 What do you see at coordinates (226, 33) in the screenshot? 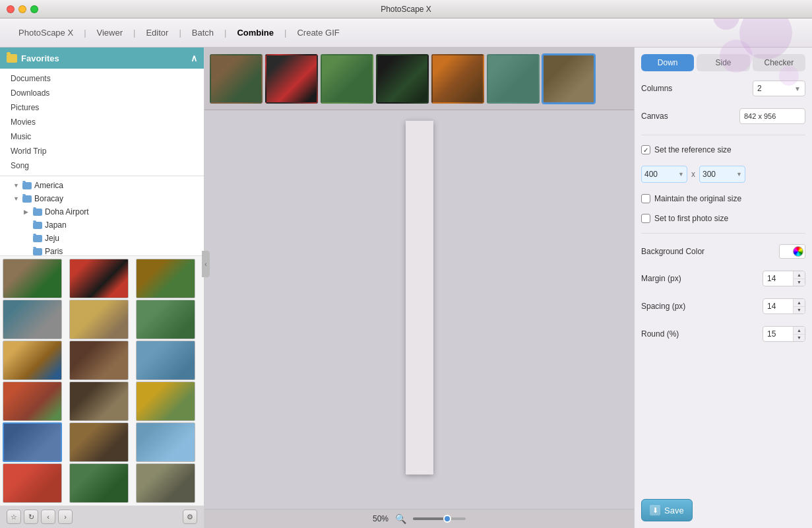
I see `nav-sep-4: |` at bounding box center [226, 33].